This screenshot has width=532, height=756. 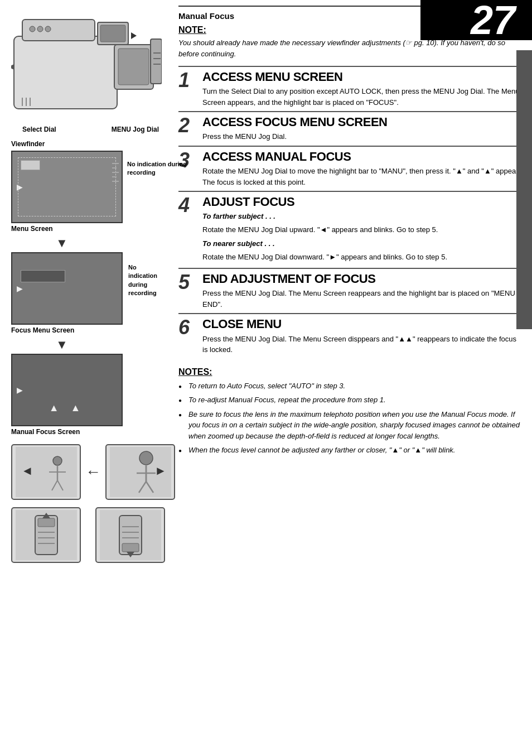 I want to click on no-indication-label-1: No indication during recording, so click(x=159, y=168).